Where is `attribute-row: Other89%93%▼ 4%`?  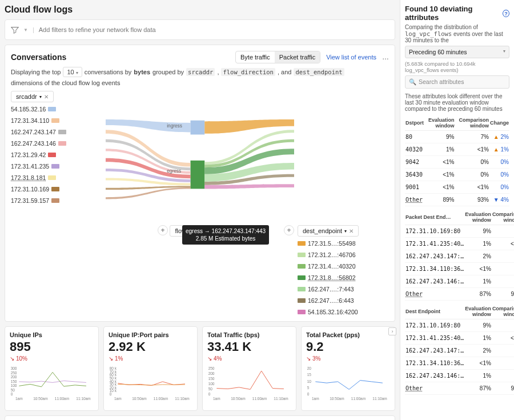 attribute-row: Other89%93%▼ 4% is located at coordinates (457, 200).